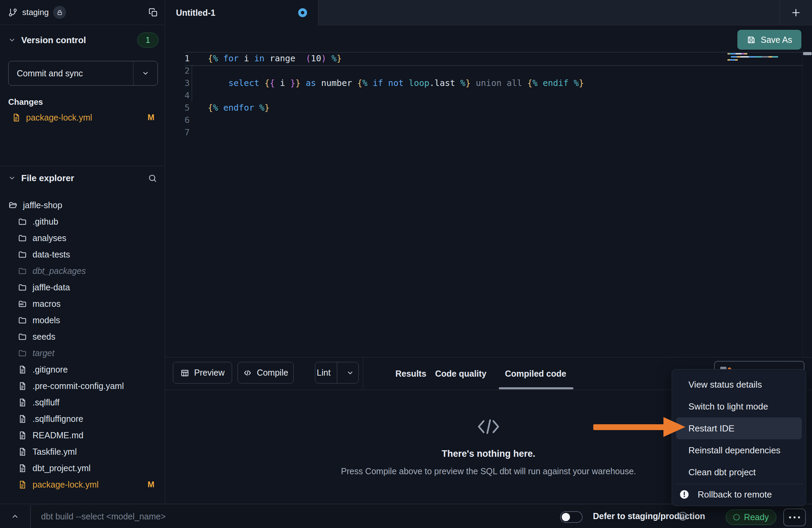 The width and height of the screenshot is (812, 528). What do you see at coordinates (51, 255) in the screenshot?
I see `tree-item-label: data-tests` at bounding box center [51, 255].